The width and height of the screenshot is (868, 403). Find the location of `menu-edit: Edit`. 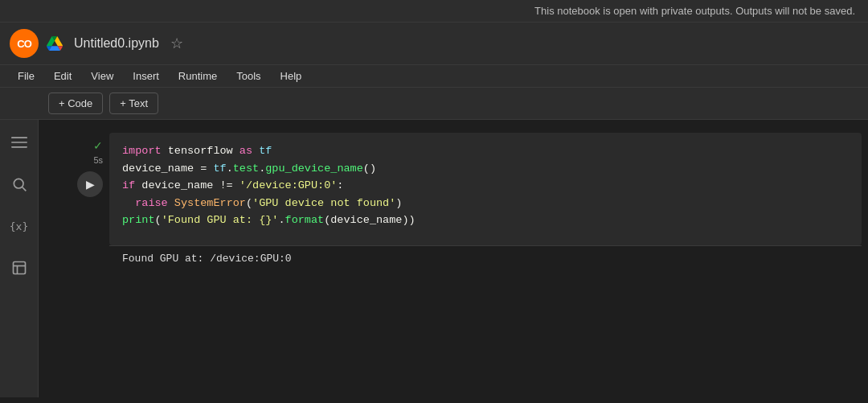

menu-edit: Edit is located at coordinates (63, 76).